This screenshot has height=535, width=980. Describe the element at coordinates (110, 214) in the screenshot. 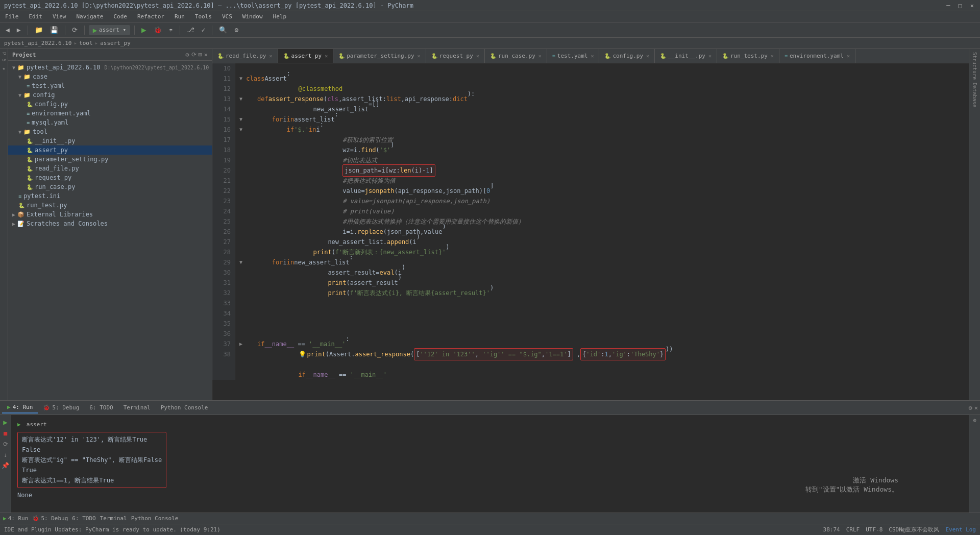

I see `tree-external-libs: ▶ 📦 External Libraries` at that location.